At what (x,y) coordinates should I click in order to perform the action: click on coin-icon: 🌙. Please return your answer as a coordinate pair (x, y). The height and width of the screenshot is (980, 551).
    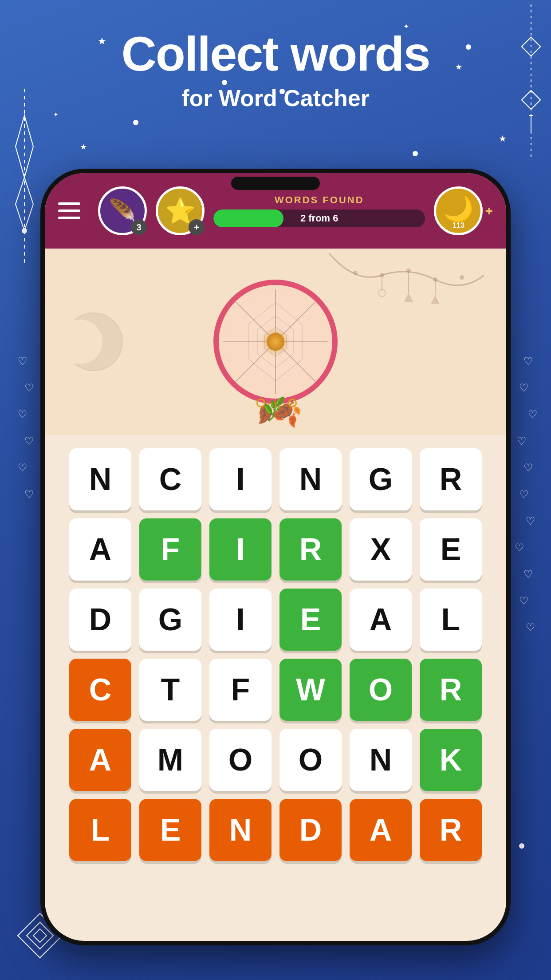
    Looking at the image, I should click on (459, 209).